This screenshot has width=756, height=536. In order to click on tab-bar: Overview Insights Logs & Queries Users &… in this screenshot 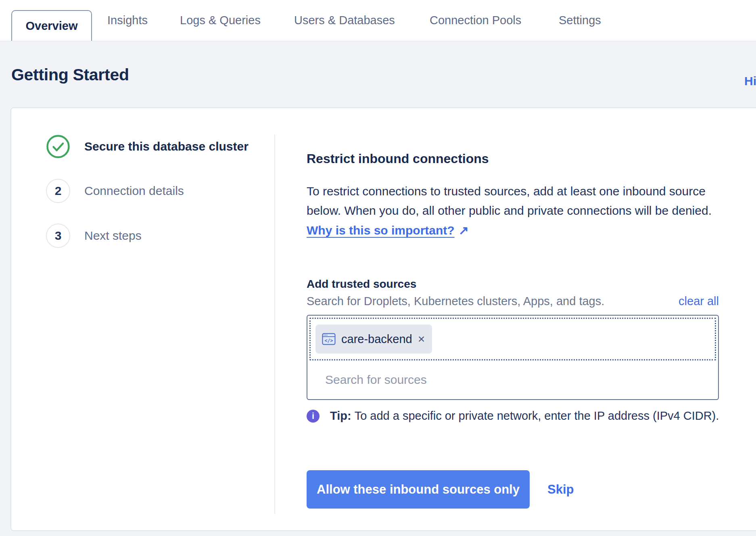, I will do `click(378, 20)`.